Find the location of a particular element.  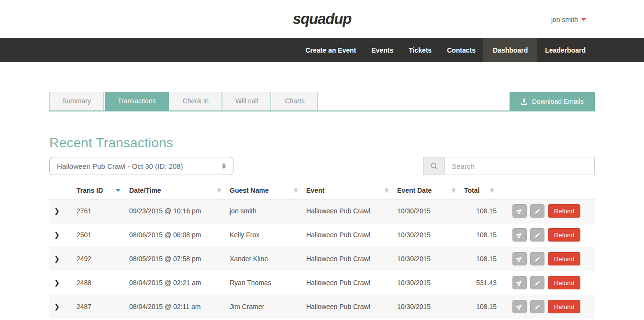

event-select: Halloween Pub Crawl - Oct 30 (ID: 208) is located at coordinates (142, 166).